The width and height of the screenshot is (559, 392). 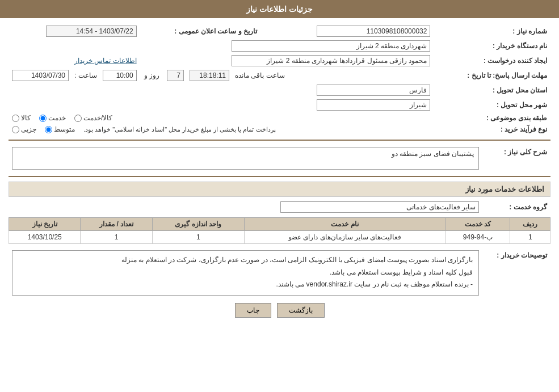 I want to click on ijad-konande-label: ایجاد کننده درخواست :, so click(x=492, y=61).